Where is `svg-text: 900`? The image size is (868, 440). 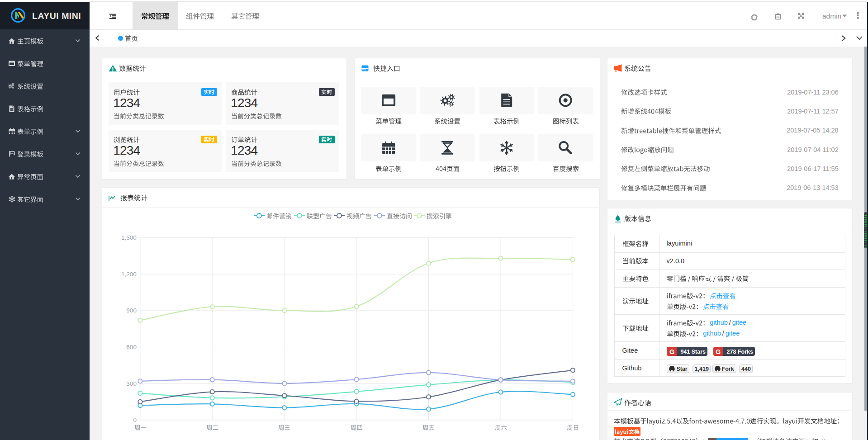 svg-text: 900 is located at coordinates (131, 310).